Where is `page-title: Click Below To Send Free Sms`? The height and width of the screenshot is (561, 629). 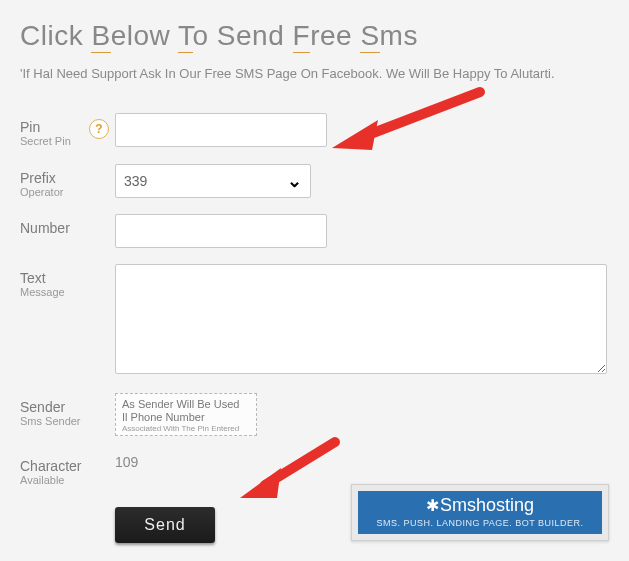
page-title: Click Below To Send Free Sms is located at coordinates (314, 36).